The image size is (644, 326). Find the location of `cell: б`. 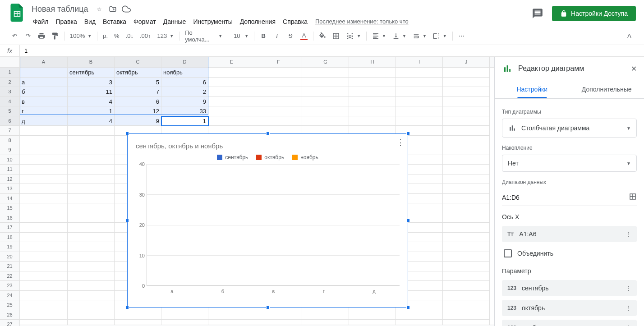

cell: б is located at coordinates (44, 92).